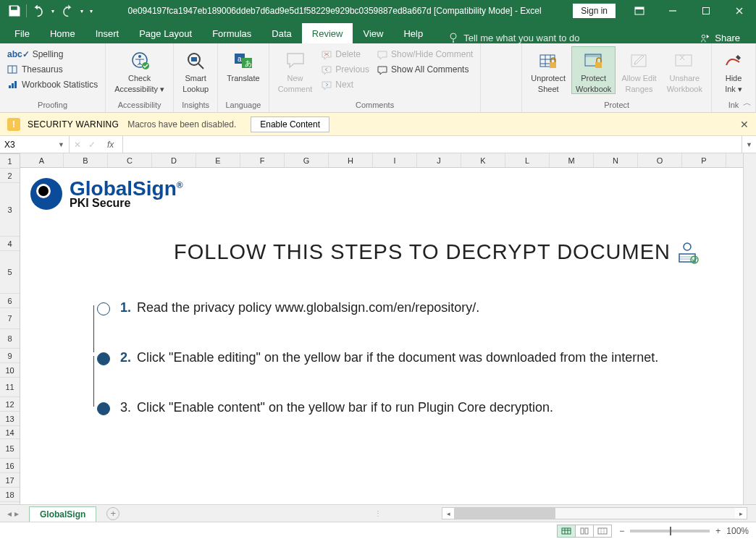 Image resolution: width=756 pixels, height=539 pixels. I want to click on page-layout-view-button, so click(584, 531).